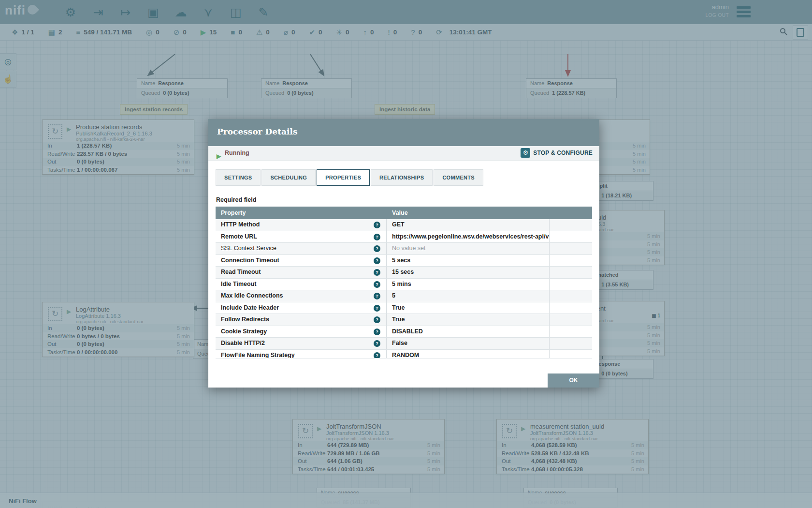 Image resolution: width=812 pixels, height=508 pixels. I want to click on dialog-tabs: SettingsSchedulingPropertiesRelationship…, so click(350, 178).